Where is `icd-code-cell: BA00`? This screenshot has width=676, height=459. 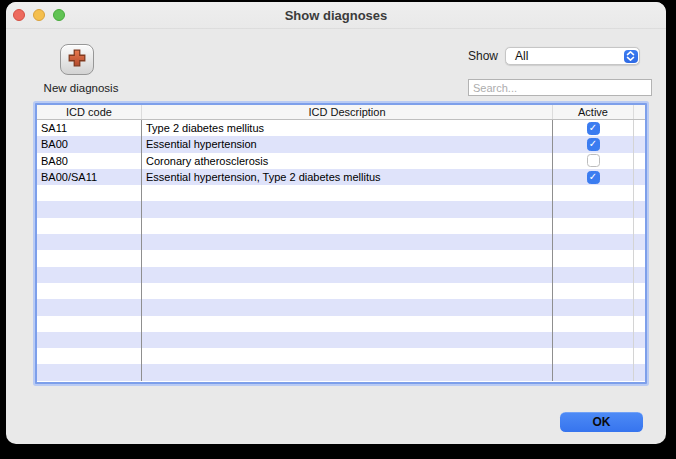 icd-code-cell: BA00 is located at coordinates (90, 144).